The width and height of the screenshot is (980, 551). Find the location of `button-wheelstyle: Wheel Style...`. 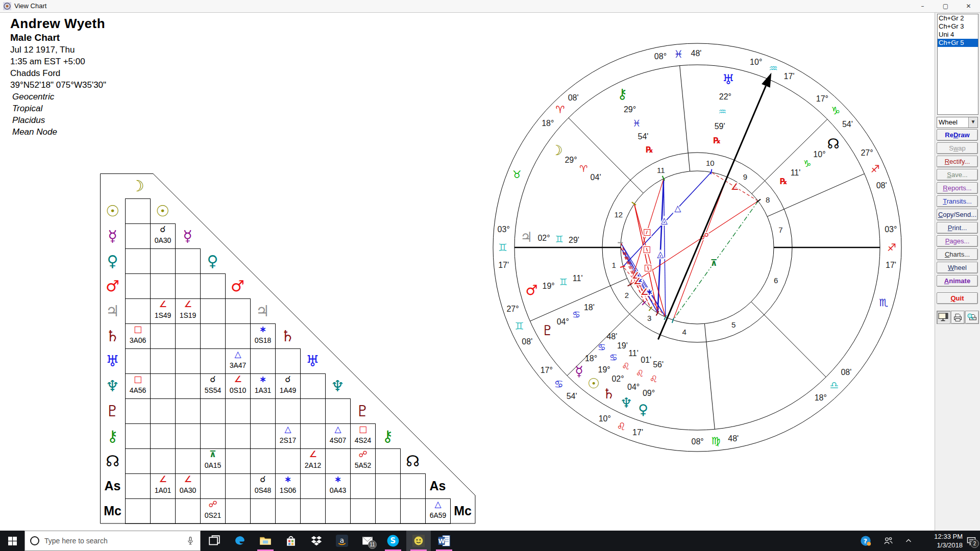

button-wheelstyle: Wheel Style... is located at coordinates (958, 267).